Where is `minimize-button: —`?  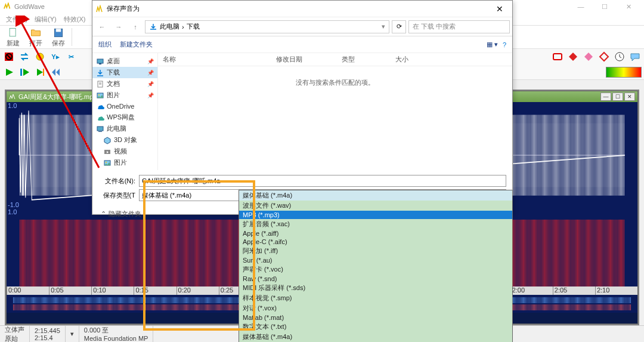
minimize-button: — is located at coordinates (581, 7).